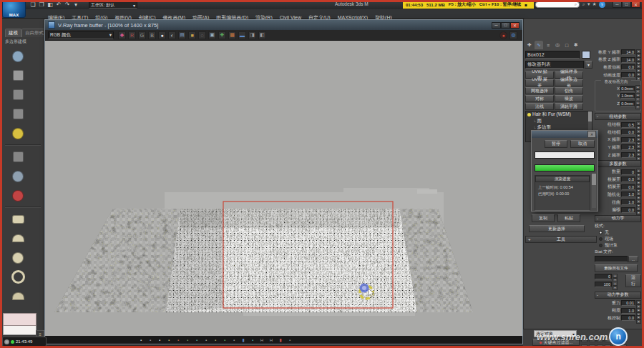 Image resolution: width=644 pixels, height=348 pixels. I want to click on radio-option-现场: 现场, so click(618, 239).